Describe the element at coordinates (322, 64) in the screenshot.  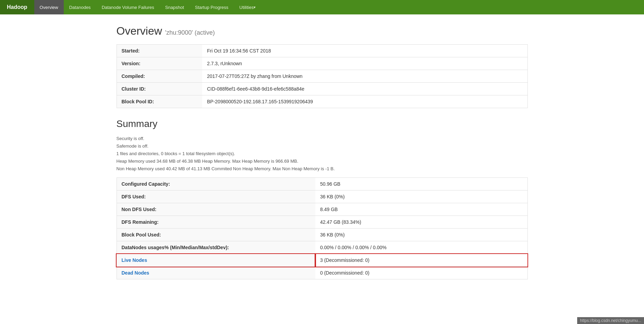
I see `info-row: Version: 2.7.3, rUnknown` at that location.